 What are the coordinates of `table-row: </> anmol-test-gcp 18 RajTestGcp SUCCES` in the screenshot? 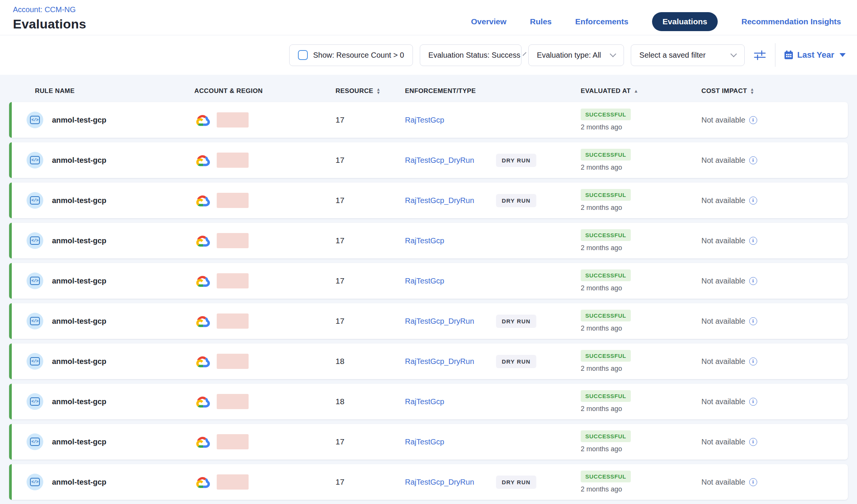 It's located at (428, 402).